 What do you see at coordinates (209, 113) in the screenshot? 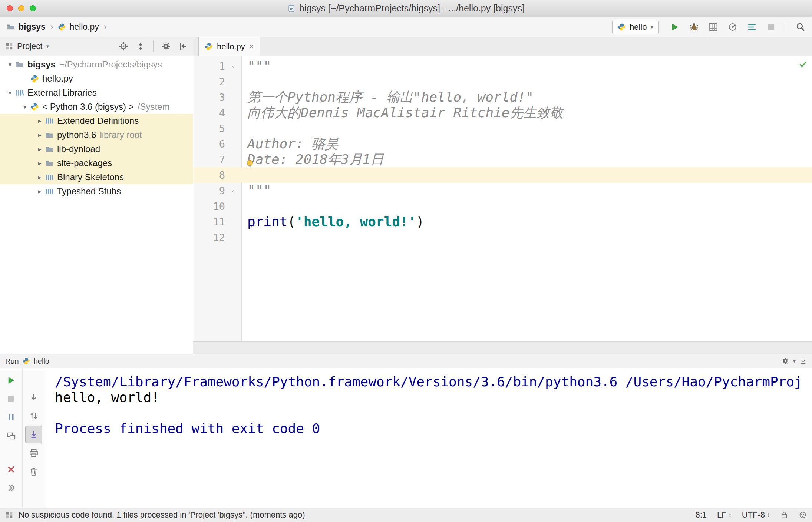
I see `line-number: 4` at bounding box center [209, 113].